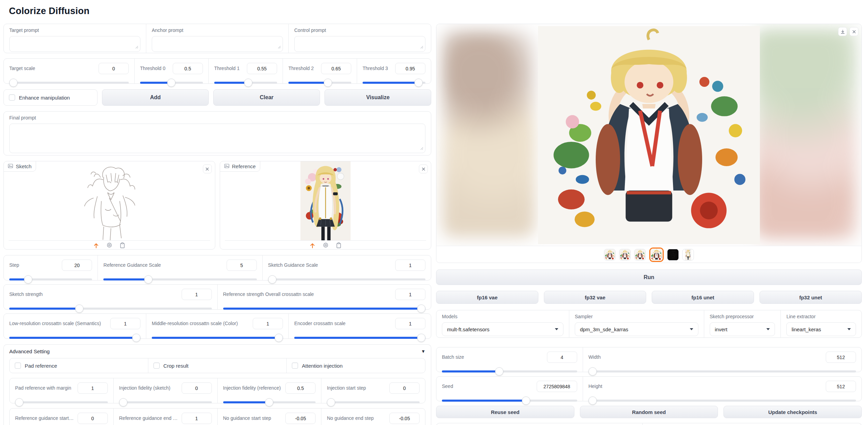 The image size is (868, 425). What do you see at coordinates (197, 388) in the screenshot?
I see `injection-fidelity-sketch-input: 0` at bounding box center [197, 388].